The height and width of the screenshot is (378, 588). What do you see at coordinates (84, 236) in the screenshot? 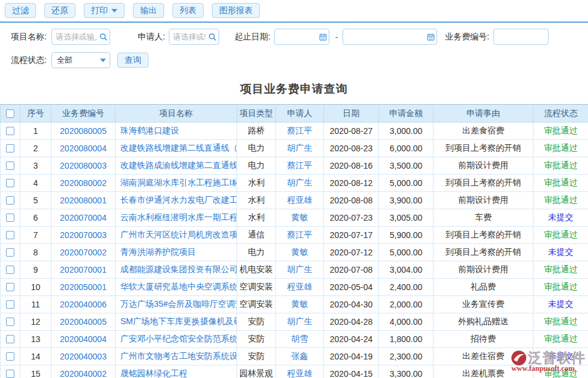
I see `fee-no-link: 2020070003` at bounding box center [84, 236].